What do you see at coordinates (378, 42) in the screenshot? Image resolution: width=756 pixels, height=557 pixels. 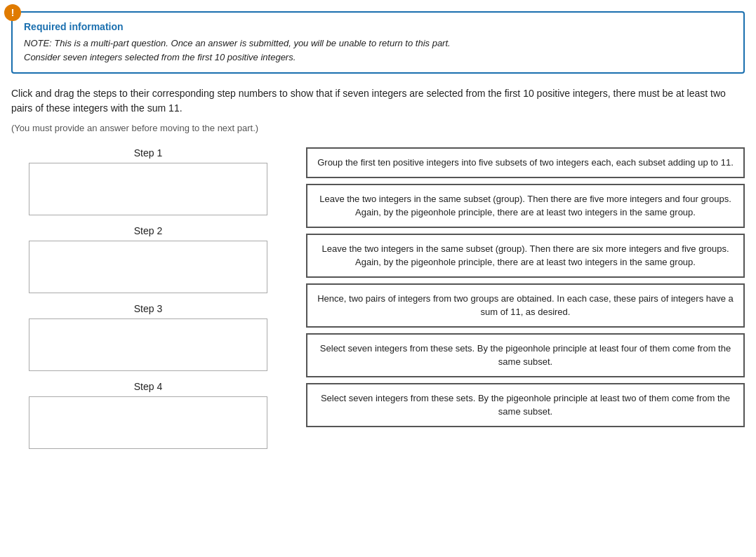 I see `info-box: ! Required information NOTE: This is a m…` at bounding box center [378, 42].